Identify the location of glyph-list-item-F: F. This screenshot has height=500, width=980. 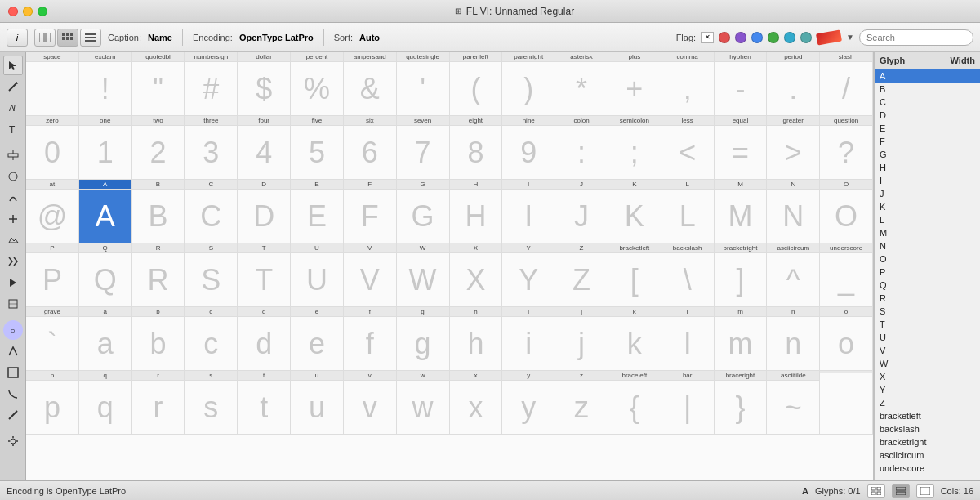
(928, 141).